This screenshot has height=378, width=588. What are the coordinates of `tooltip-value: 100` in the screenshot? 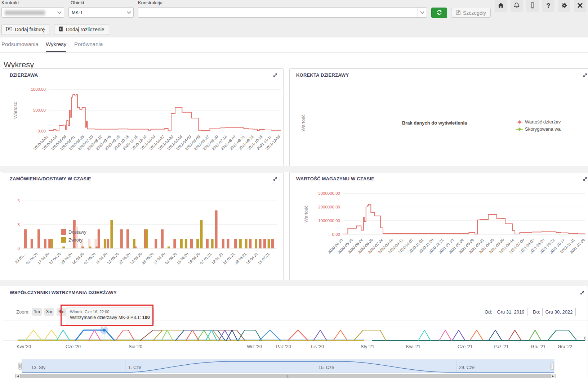 It's located at (146, 318).